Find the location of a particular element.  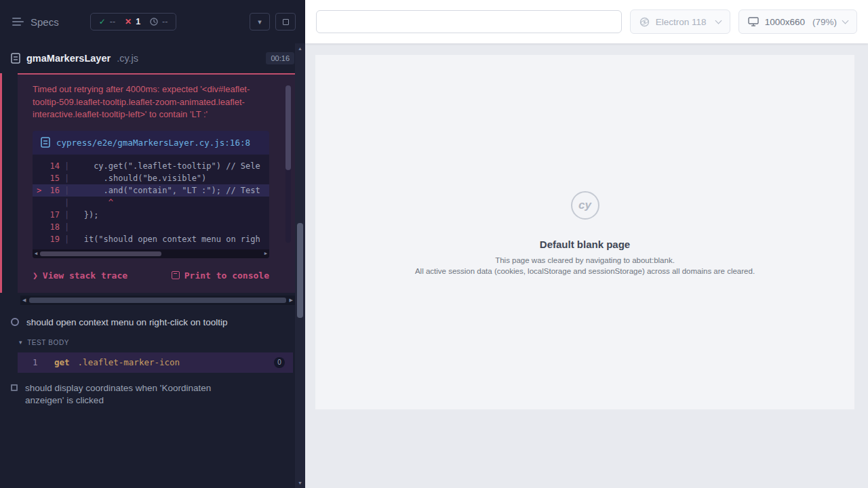

collapse-runs-button: ▾ is located at coordinates (260, 22).